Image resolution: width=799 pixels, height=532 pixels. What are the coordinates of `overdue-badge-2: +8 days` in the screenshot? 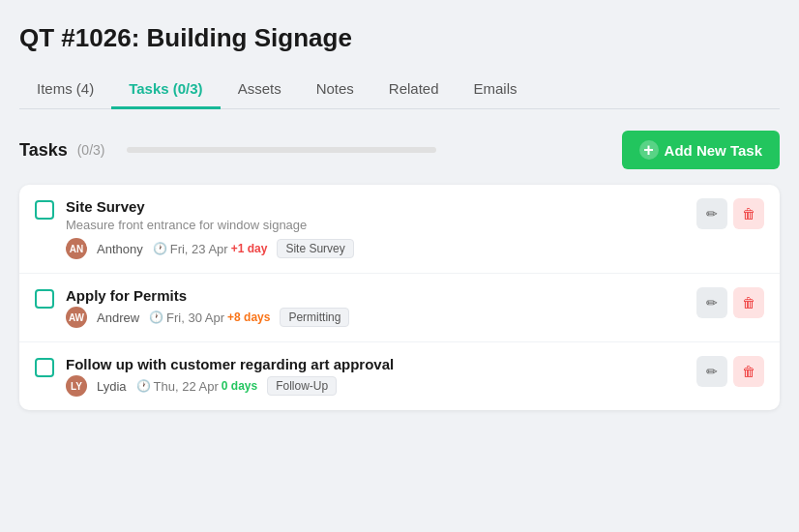 It's located at (249, 317).